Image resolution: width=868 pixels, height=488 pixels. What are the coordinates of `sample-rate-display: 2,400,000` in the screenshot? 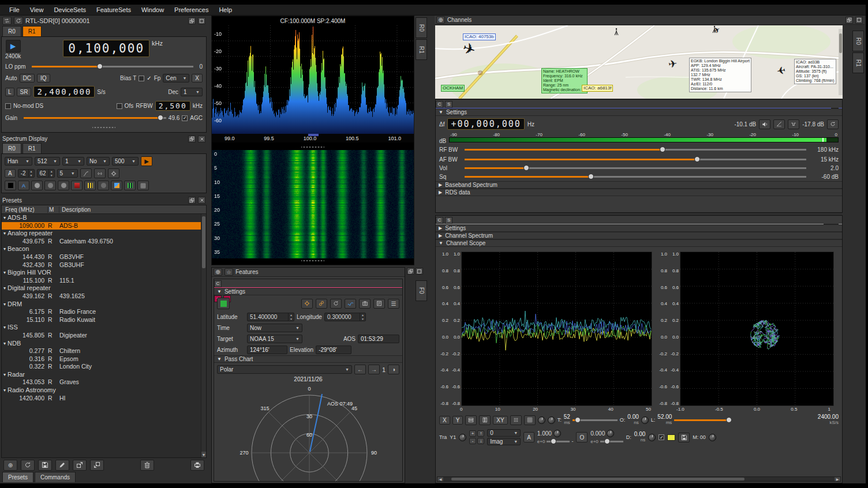 It's located at (64, 92).